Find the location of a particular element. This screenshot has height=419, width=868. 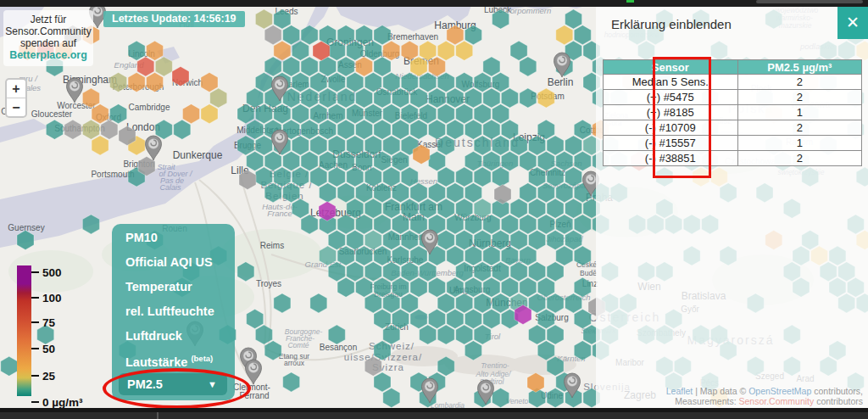

table-row: (-) #388512 is located at coordinates (732, 159).